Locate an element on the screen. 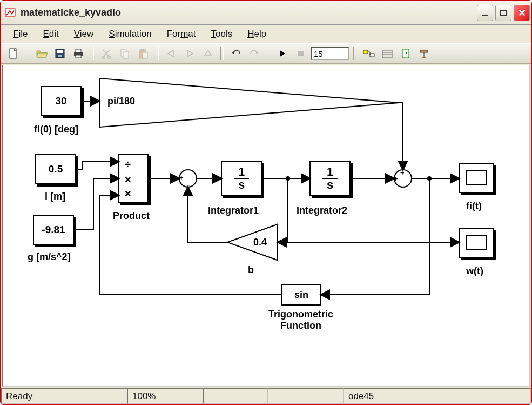 Image resolution: width=532 pixels, height=405 pixels. label-product: Product is located at coordinates (131, 216).